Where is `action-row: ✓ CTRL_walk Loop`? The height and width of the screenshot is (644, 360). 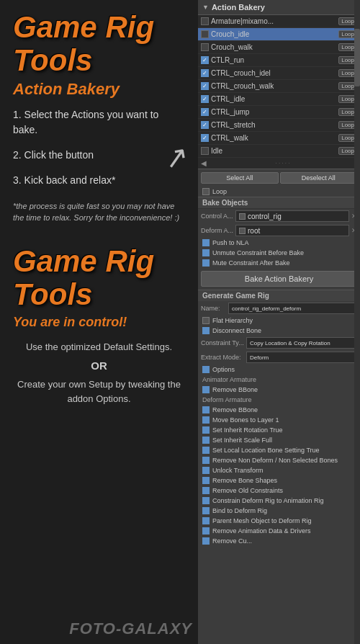
action-row: ✓ CTRL_walk Loop is located at coordinates (279, 138).